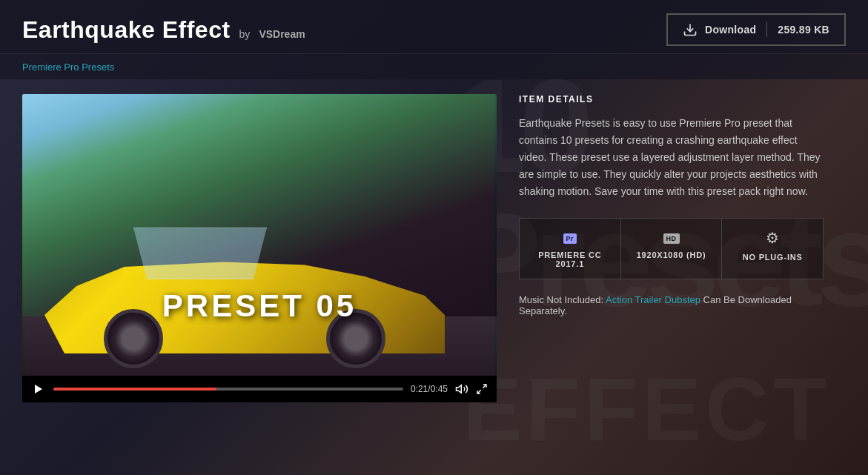 This screenshot has height=475, width=868. I want to click on divider, so click(766, 30).